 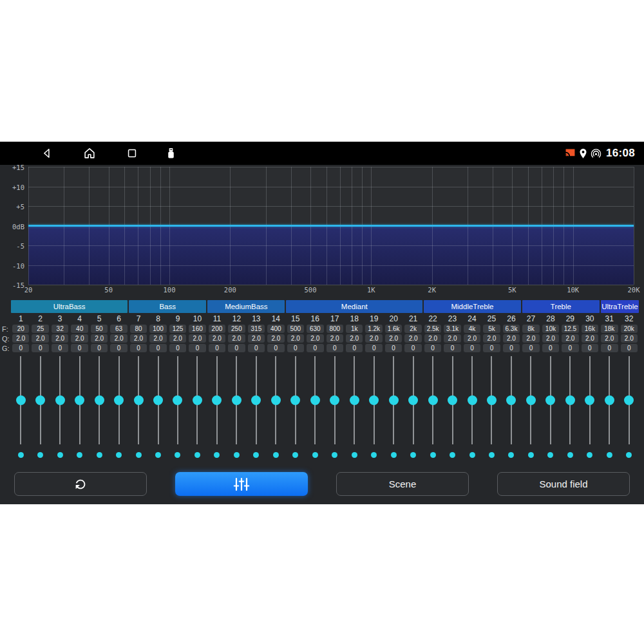 What do you see at coordinates (47, 153) in the screenshot?
I see `back-button` at bounding box center [47, 153].